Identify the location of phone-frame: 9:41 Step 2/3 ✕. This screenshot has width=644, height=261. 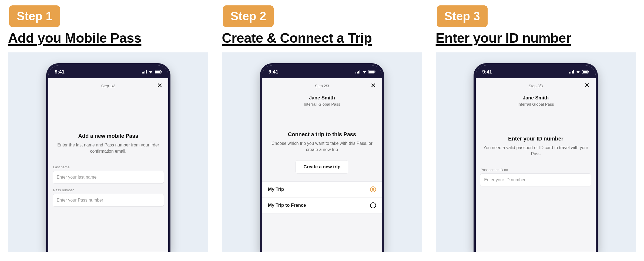
(322, 158).